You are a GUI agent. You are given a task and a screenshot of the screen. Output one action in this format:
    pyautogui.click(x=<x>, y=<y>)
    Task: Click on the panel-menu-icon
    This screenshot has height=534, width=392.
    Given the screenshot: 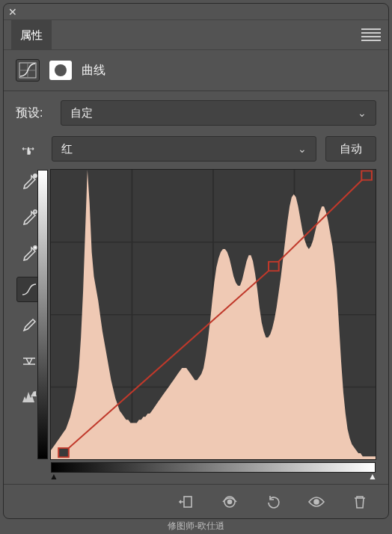 What is the action you would take?
    pyautogui.click(x=371, y=35)
    